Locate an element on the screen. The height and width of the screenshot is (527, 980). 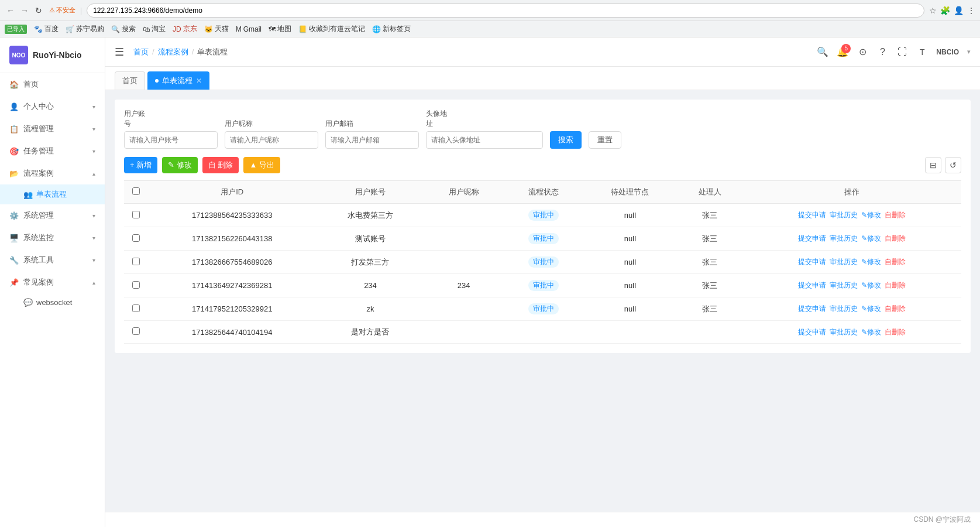
sidebar-item-workflow-cases: 📂 流程案例 ▴ is located at coordinates (53, 173).